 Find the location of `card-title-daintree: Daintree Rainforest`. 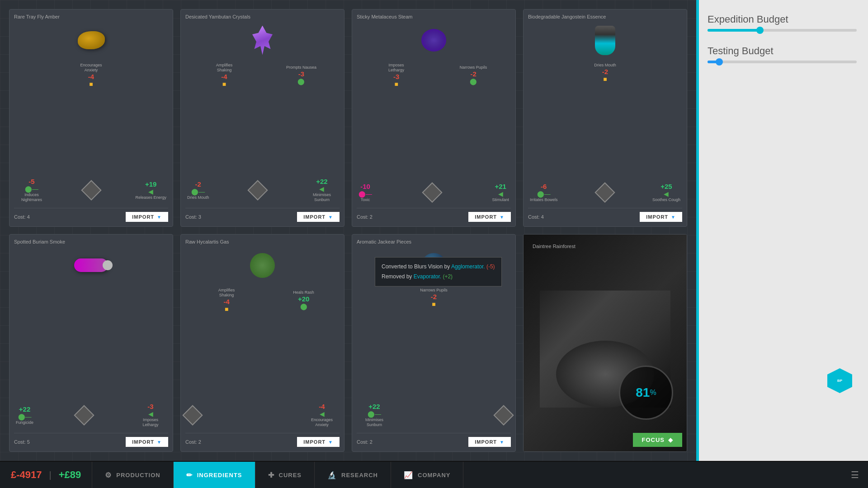

card-title-daintree: Daintree Rainforest is located at coordinates (605, 245).